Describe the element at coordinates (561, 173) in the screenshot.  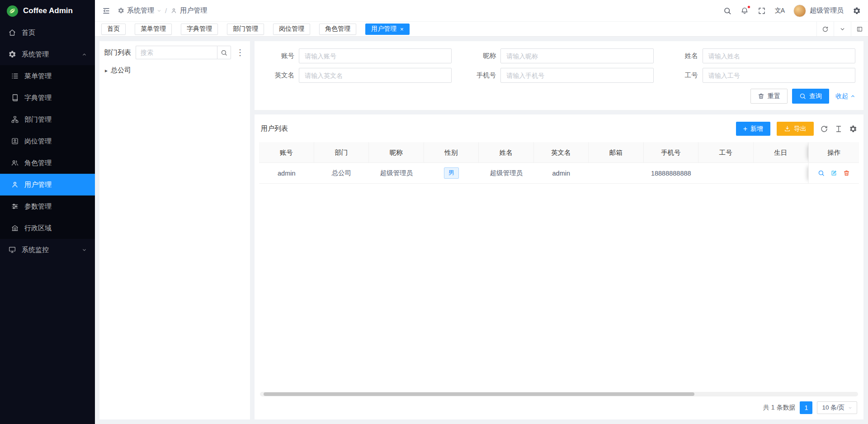
I see `cell-en-name: admin` at that location.